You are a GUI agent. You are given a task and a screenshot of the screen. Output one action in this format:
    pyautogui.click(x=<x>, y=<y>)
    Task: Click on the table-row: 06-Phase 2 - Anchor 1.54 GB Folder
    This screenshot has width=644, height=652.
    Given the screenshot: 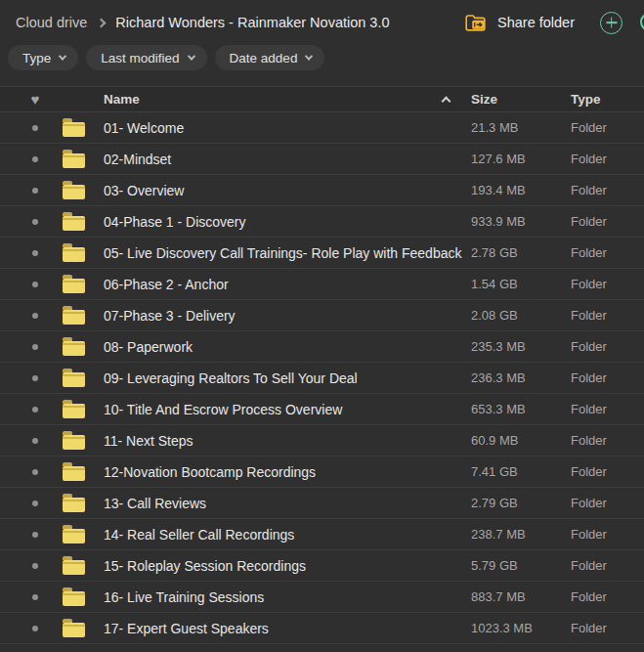 What is the action you would take?
    pyautogui.click(x=322, y=284)
    